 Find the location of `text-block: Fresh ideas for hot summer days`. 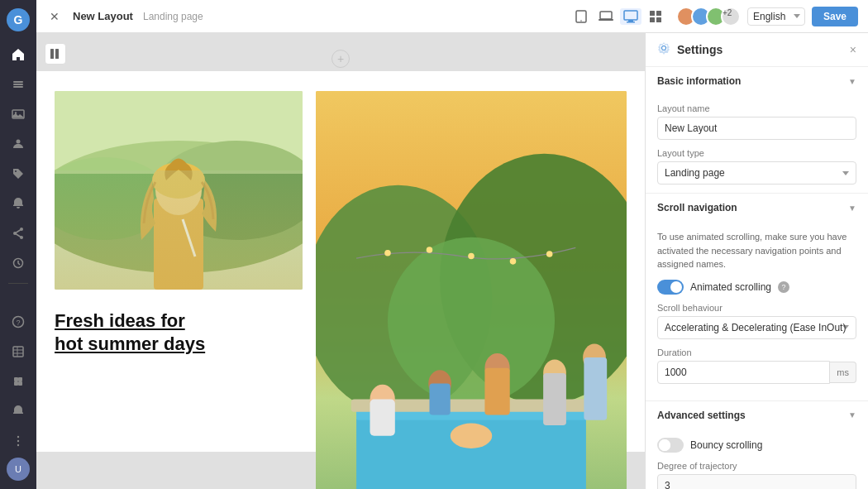

text-block: Fresh ideas for hot summer days is located at coordinates (179, 333).